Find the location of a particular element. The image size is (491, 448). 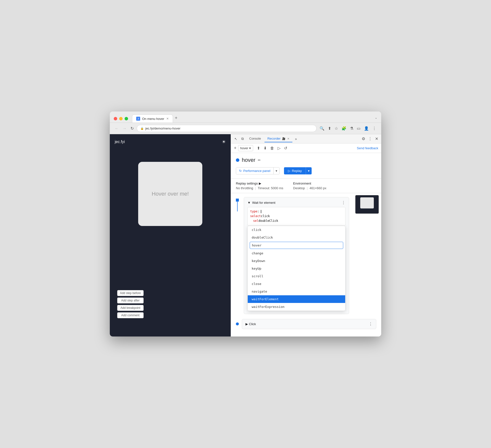

dropdown-item-waitforexpression: waitForExpression is located at coordinates (297, 307).